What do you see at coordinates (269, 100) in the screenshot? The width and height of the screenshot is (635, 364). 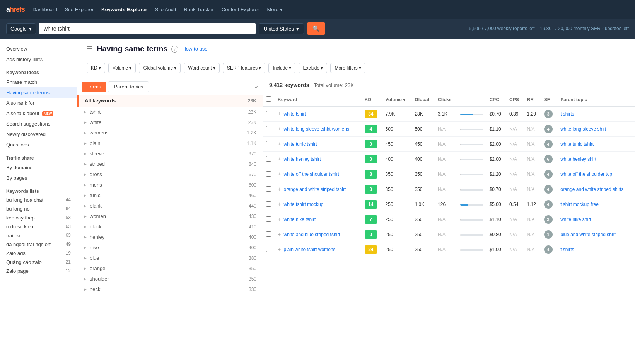 I see `header-checkbox` at bounding box center [269, 100].